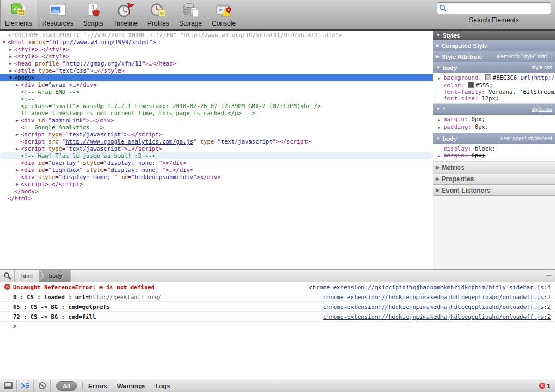  I want to click on filter-warnings: Warnings, so click(132, 386).